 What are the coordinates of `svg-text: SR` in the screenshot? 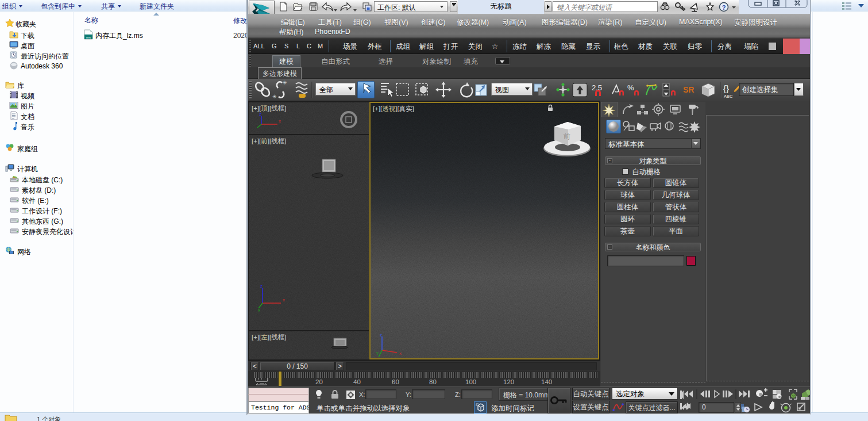 It's located at (688, 90).